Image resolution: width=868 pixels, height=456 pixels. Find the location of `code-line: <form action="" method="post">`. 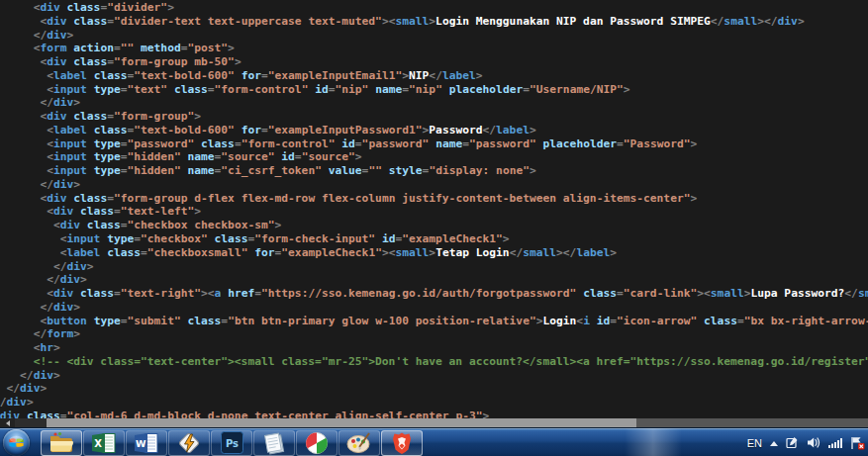

code-line: <form action="" method="post"> is located at coordinates (434, 48).